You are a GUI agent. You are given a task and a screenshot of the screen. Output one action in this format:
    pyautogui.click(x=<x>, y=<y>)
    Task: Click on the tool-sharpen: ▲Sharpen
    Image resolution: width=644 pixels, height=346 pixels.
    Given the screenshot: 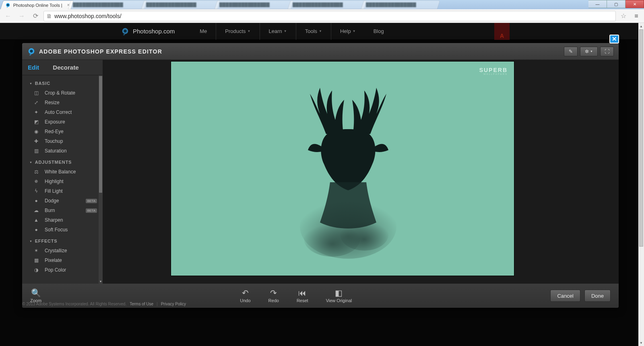 What is the action you would take?
    pyautogui.click(x=62, y=220)
    